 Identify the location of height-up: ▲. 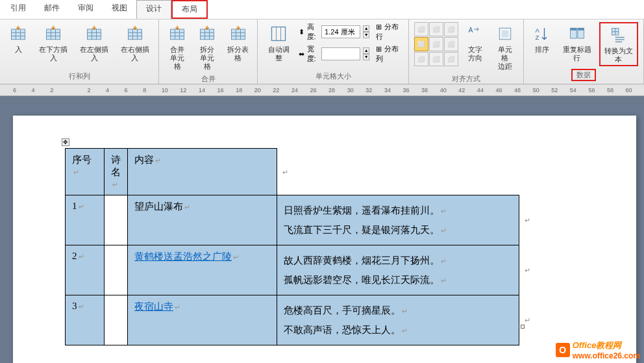
(366, 29).